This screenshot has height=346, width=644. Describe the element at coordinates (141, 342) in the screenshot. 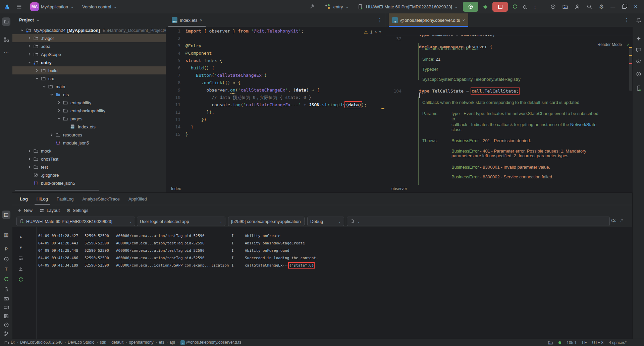

I see `breadcrumb-segment: openharmony` at that location.